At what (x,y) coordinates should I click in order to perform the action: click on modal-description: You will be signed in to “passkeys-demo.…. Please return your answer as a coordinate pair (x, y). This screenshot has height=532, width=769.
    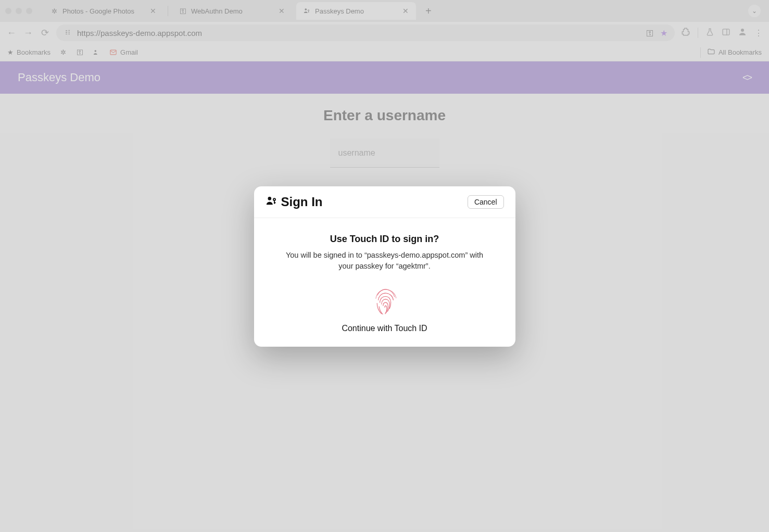
    Looking at the image, I should click on (385, 261).